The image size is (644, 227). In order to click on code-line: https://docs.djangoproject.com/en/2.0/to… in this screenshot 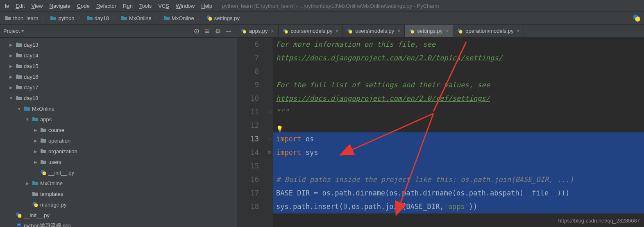, I will do `click(458, 58)`.